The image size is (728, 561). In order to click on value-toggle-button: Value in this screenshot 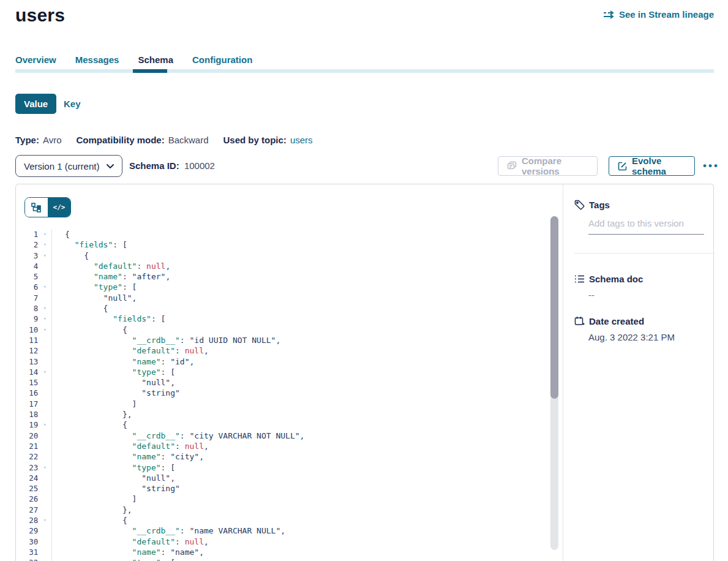, I will do `click(36, 104)`.